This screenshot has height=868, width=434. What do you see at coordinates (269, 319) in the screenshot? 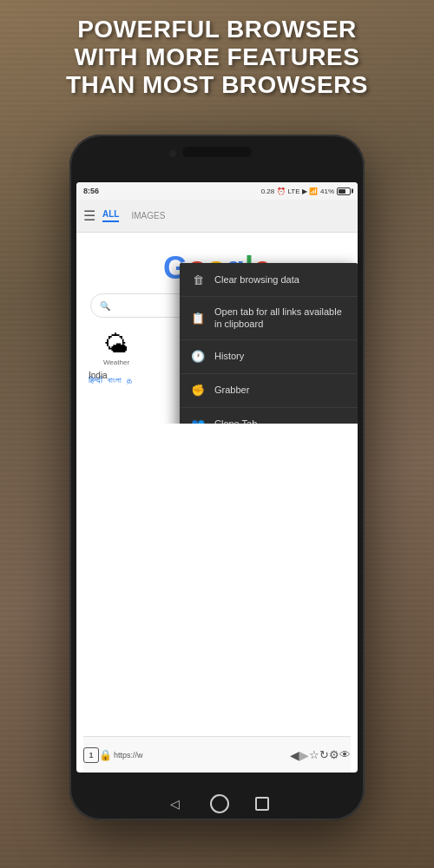
I see `menu-item: 📋Open tab for all links available in cli…` at bounding box center [269, 319].